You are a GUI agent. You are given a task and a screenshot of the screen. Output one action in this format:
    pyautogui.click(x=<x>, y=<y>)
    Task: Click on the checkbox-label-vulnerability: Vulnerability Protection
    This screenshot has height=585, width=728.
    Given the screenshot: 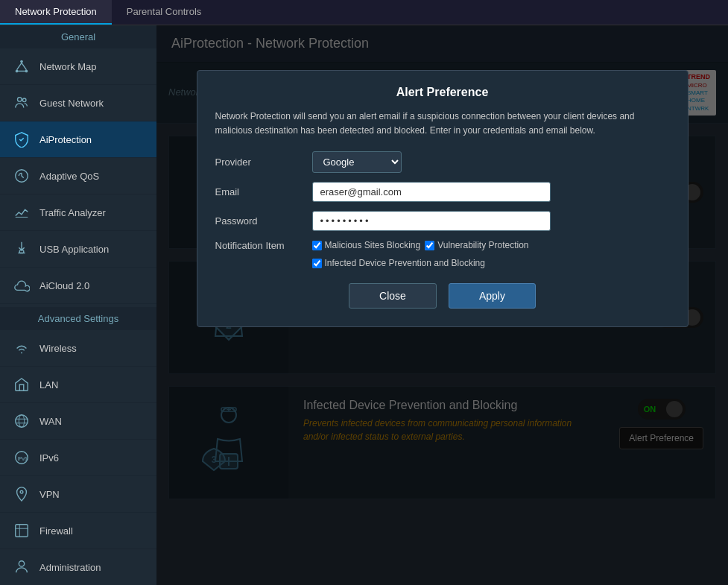 What is the action you would take?
    pyautogui.click(x=483, y=245)
    